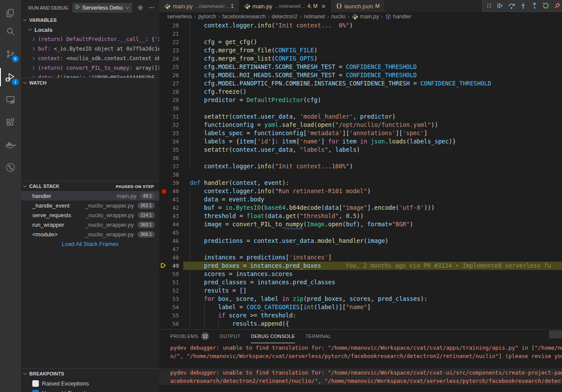 Image resolution: width=562 pixels, height=392 pixels. Describe the element at coordinates (373, 75) in the screenshot. I see `code-line-content: cfg.MODEL.ROI_HEADS.SCORE_THRESH_TEST = …` at that location.